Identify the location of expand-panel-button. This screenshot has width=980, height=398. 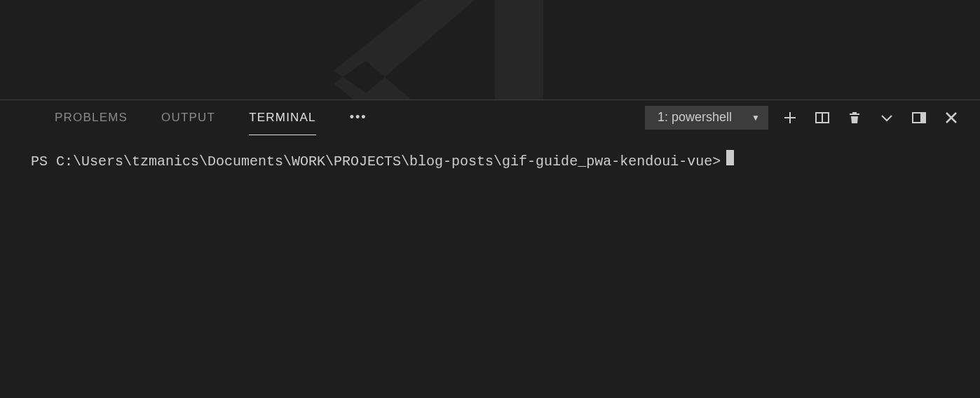
(887, 118).